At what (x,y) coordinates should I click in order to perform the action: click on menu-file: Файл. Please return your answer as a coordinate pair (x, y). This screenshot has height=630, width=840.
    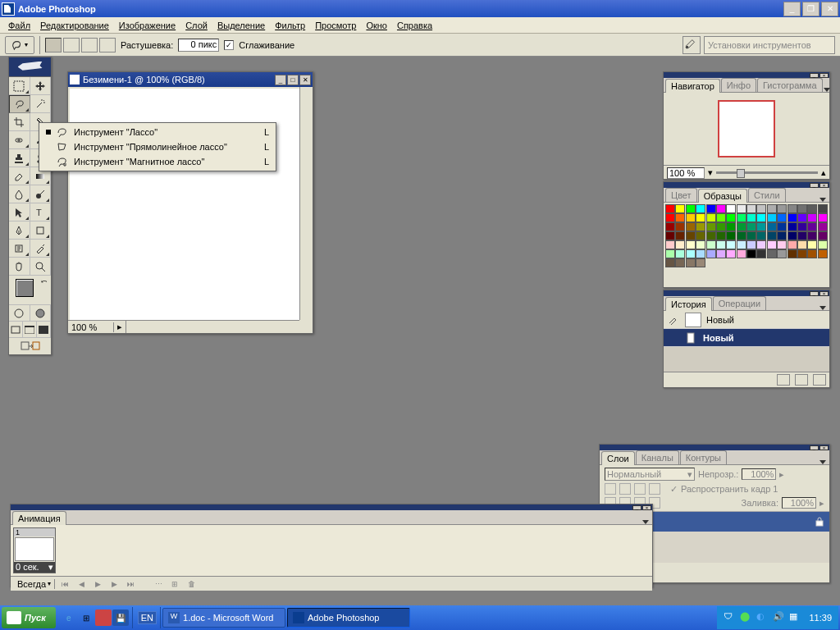
    Looking at the image, I should click on (20, 25).